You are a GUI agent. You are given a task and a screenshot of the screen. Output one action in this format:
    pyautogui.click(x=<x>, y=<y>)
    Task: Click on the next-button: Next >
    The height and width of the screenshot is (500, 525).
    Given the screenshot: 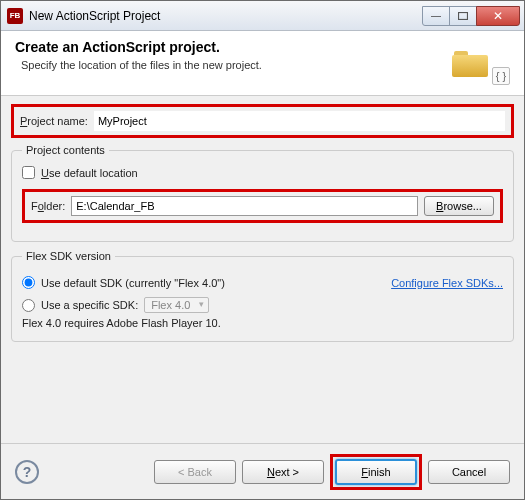 What is the action you would take?
    pyautogui.click(x=283, y=472)
    